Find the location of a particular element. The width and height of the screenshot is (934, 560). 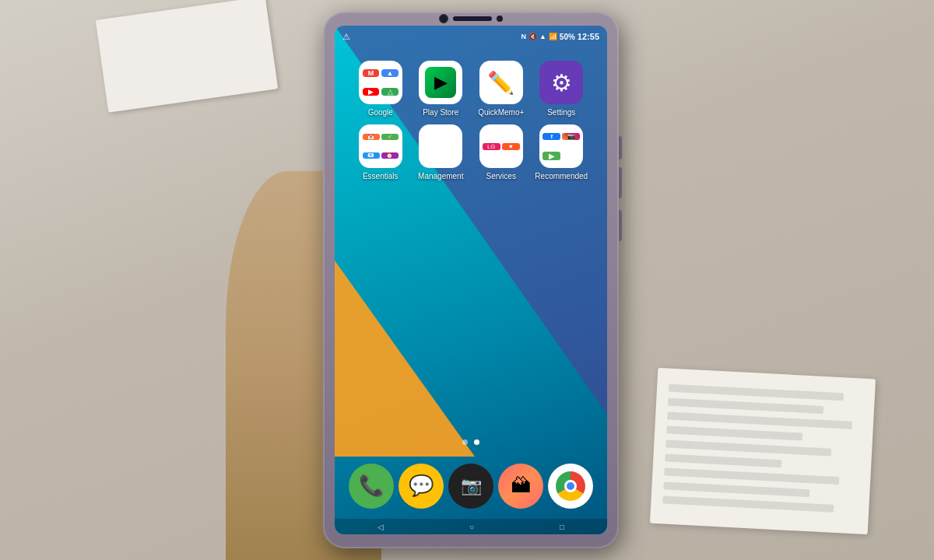

quickmemo-icon-img: ✏️ is located at coordinates (501, 82).